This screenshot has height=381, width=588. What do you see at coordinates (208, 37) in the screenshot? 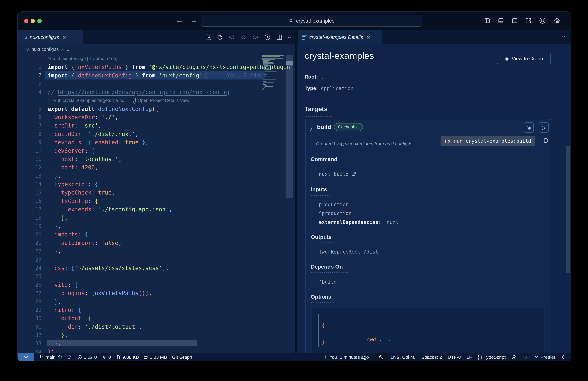
I see `search-editor-icon` at bounding box center [208, 37].